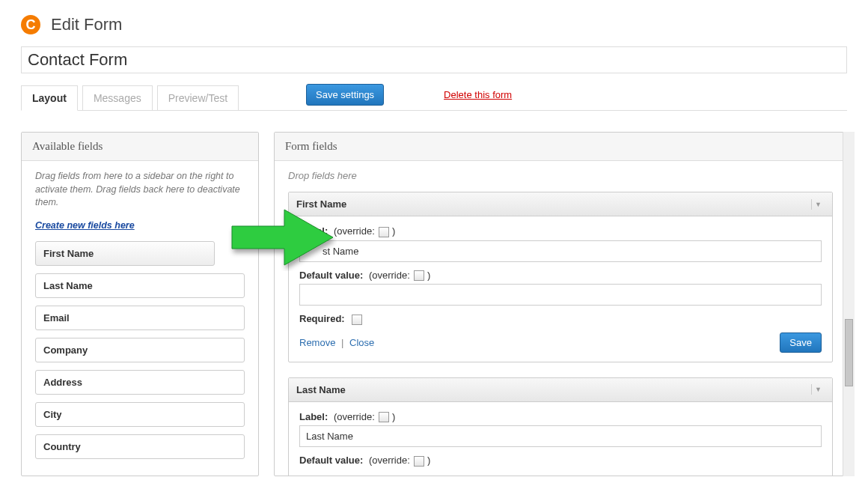  I want to click on save-settings-button: Save settings, so click(345, 94).